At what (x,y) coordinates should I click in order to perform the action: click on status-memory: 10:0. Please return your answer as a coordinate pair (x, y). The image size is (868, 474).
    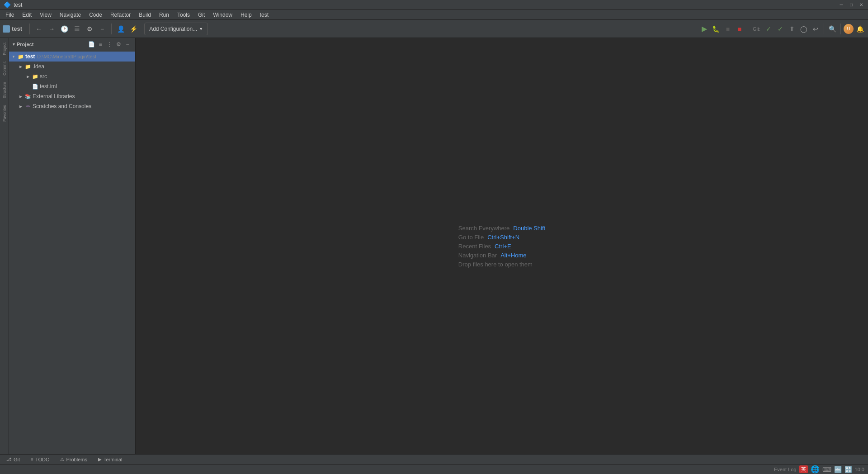
    Looking at the image, I should click on (860, 469).